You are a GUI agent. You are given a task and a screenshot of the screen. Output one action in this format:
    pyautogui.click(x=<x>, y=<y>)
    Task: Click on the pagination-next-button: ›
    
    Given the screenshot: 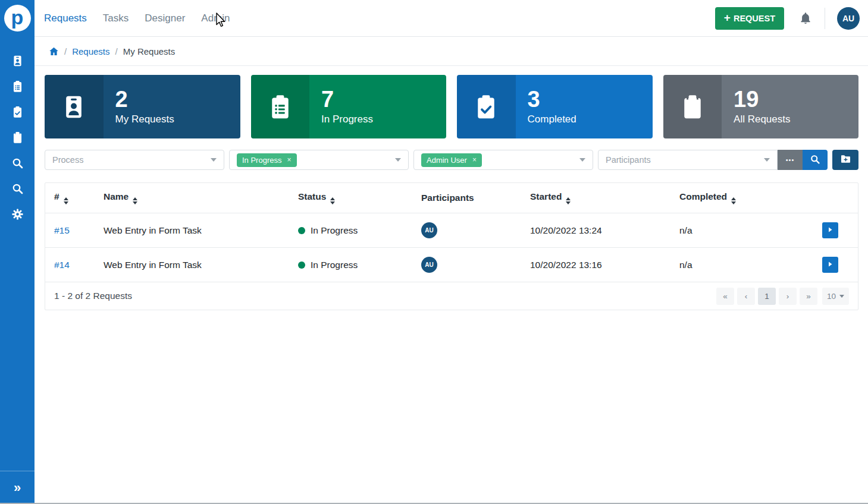 What is the action you would take?
    pyautogui.click(x=788, y=296)
    